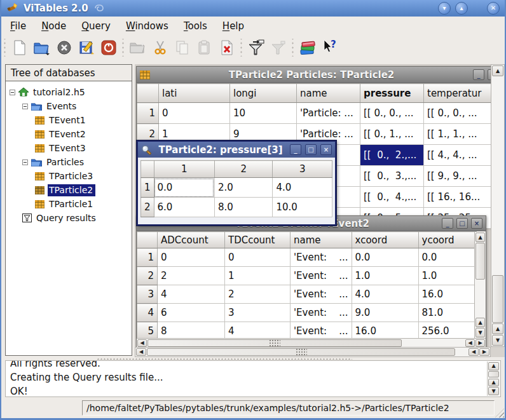 Image resolution: width=506 pixels, height=420 pixels. Describe the element at coordinates (233, 26) in the screenshot. I see `menu-help: Help` at that location.